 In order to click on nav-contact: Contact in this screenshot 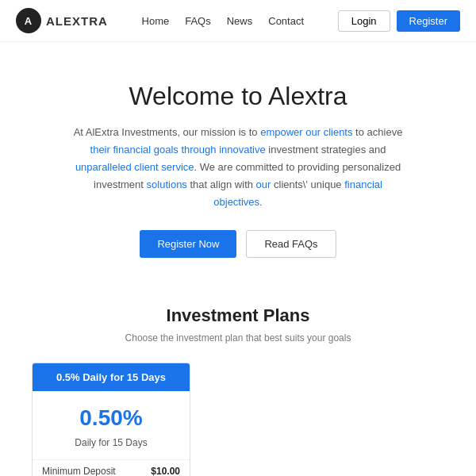, I will do `click(286, 21)`.